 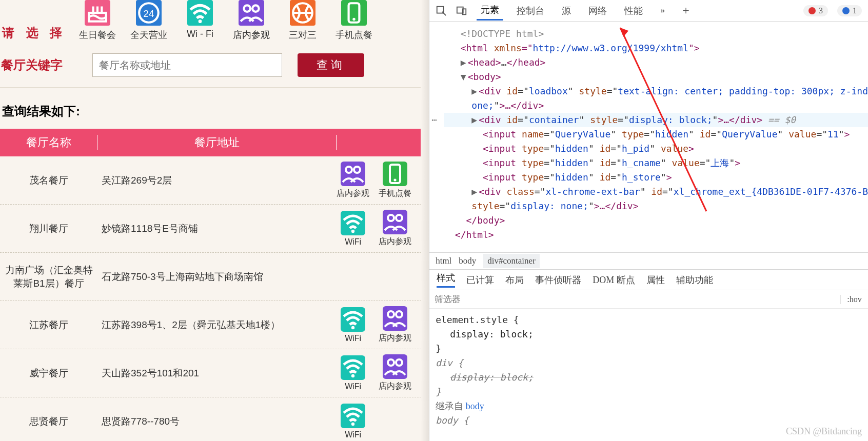 I want to click on table-row: 威宁餐厅天山路352号101和201WiFi店内参观, so click(x=214, y=373).